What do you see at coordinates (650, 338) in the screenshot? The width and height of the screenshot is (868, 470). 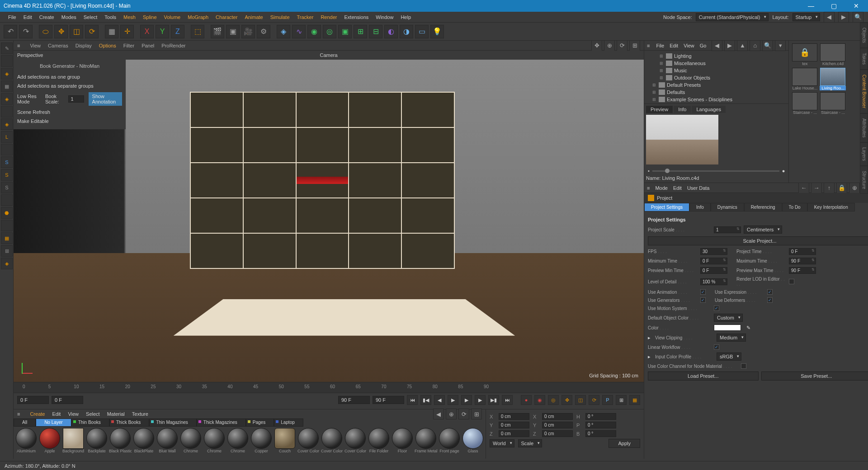 I see `expand-icon: ▸` at bounding box center [650, 338].